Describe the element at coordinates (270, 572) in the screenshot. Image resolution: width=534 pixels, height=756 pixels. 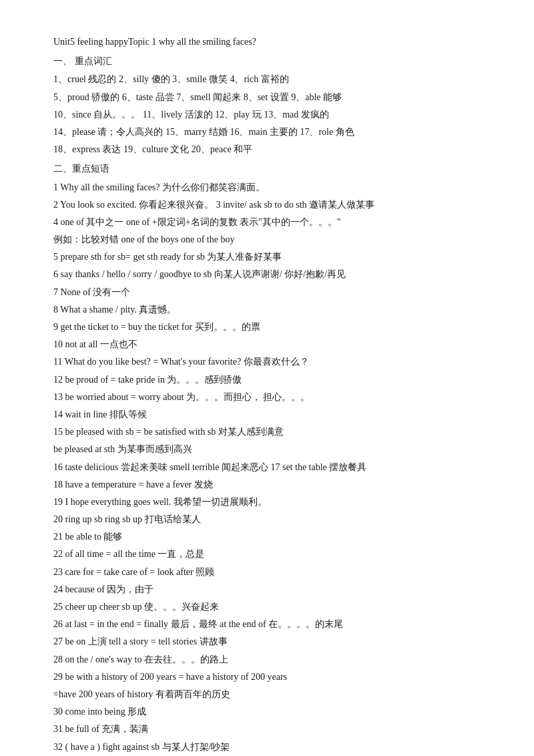
I see `phrase-line: 23 care for = take care of = look after …` at that location.